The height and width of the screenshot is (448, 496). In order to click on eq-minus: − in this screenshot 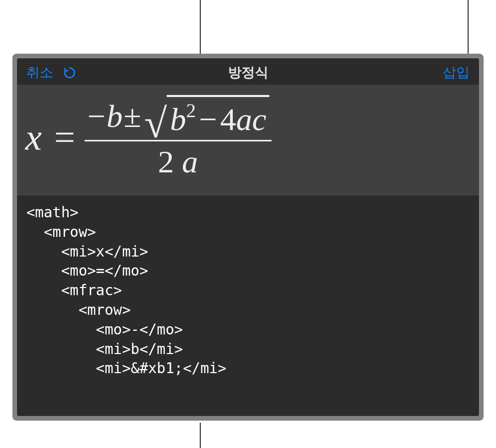, I will do `click(97, 117)`.